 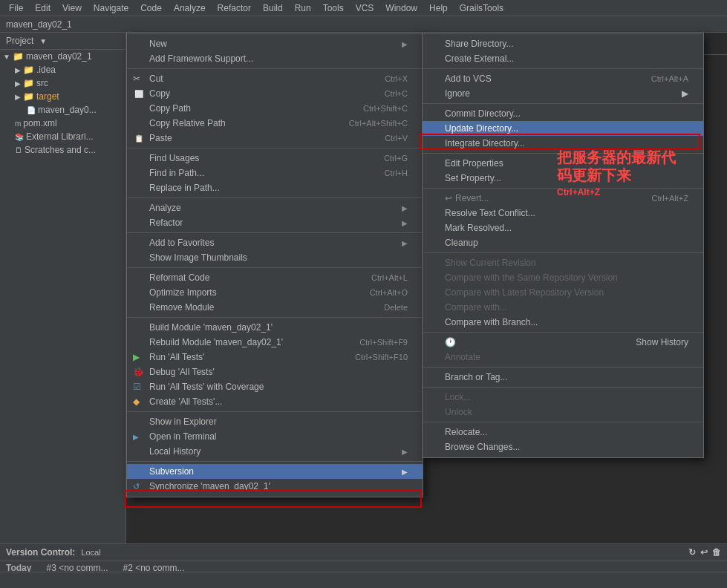 What do you see at coordinates (563, 59) in the screenshot?
I see `menu-create-external: Create External...` at bounding box center [563, 59].